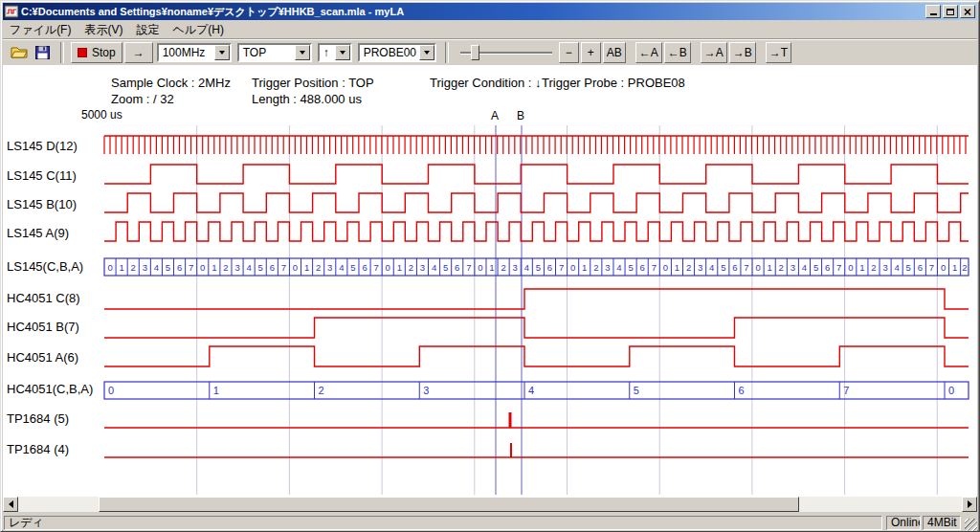 This screenshot has width=980, height=532. What do you see at coordinates (198, 31) in the screenshot?
I see `menu-help: ヘルプ(H)` at bounding box center [198, 31].